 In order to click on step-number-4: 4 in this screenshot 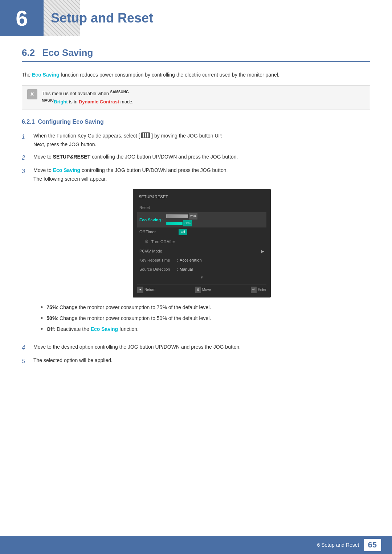, I will do `click(25, 348)`.